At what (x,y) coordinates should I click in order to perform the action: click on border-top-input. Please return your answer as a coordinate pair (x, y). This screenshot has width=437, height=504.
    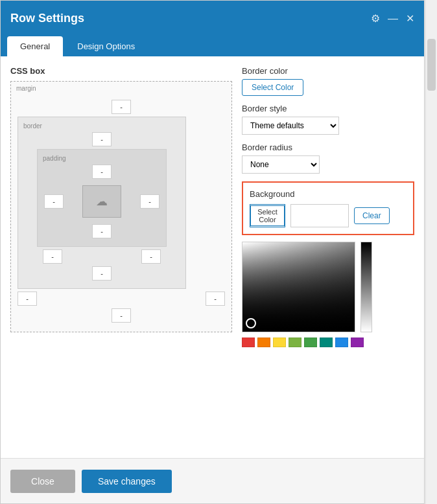
    Looking at the image, I should click on (102, 139).